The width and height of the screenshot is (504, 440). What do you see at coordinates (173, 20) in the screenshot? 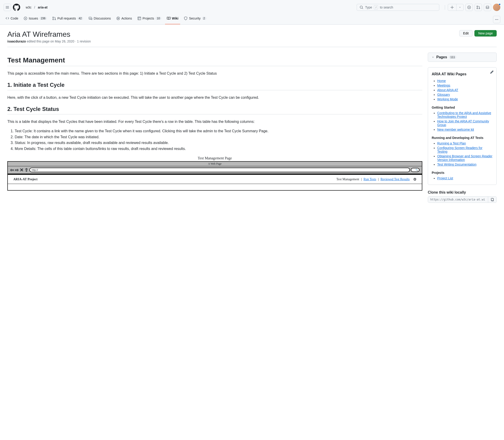
I see `tab-wiki: Wiki` at bounding box center [173, 20].